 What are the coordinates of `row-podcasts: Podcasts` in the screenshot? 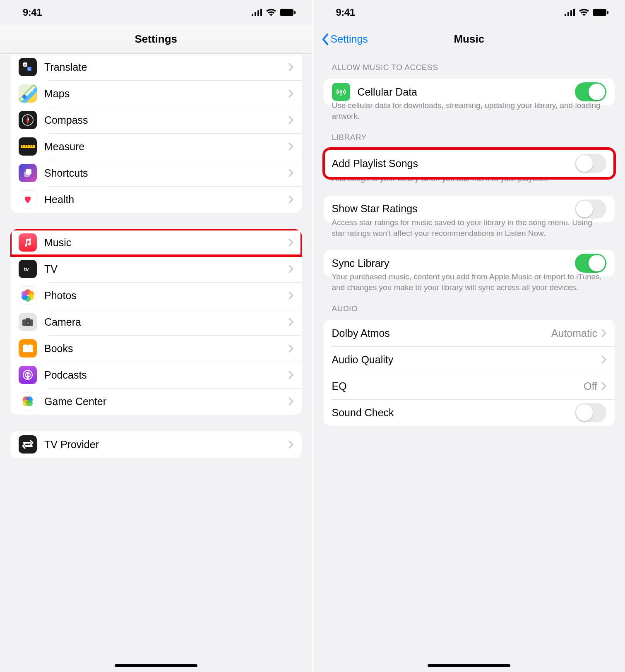 It's located at (156, 375).